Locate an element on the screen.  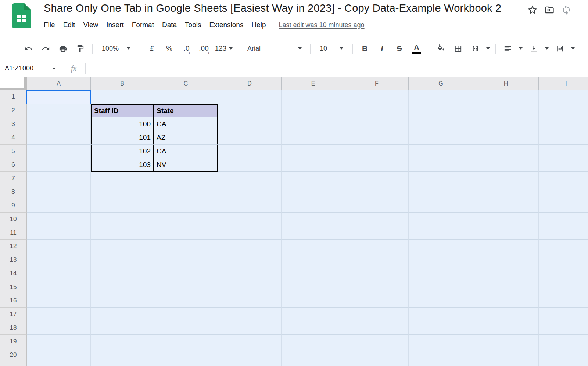
cell-C7 is located at coordinates (186, 178).